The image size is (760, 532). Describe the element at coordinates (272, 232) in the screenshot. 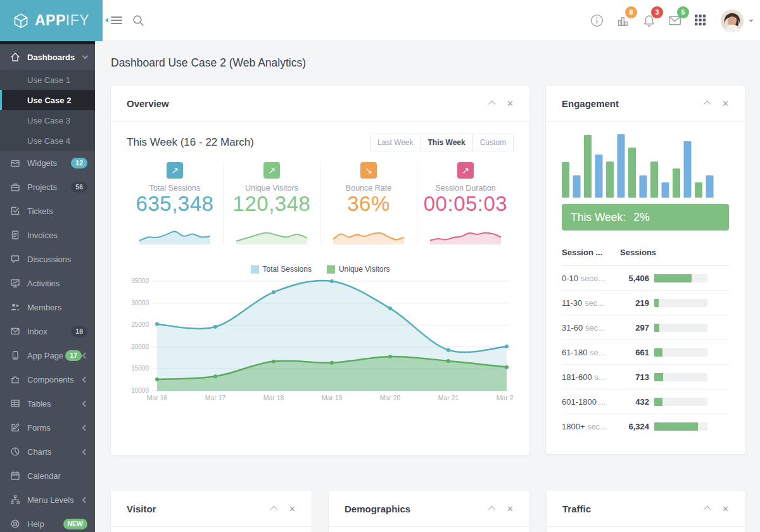

I see `unique-visitors-sparkline` at that location.